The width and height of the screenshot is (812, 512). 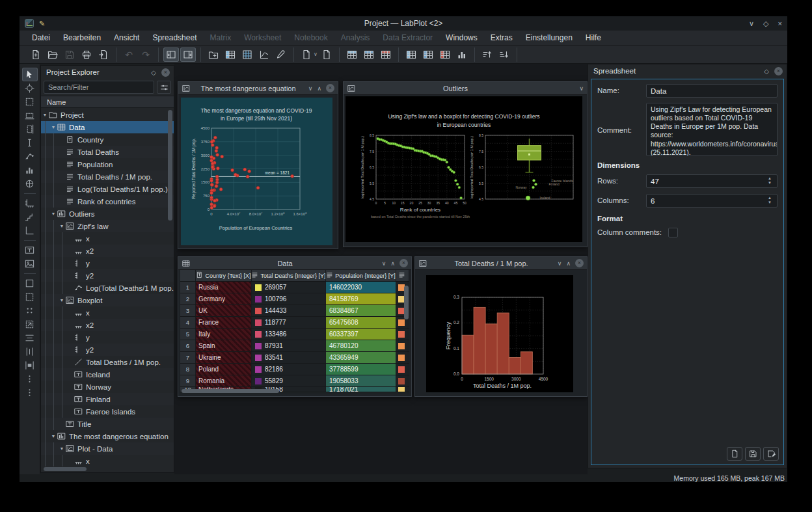 I want to click on add-axis-icon, so click(x=30, y=203).